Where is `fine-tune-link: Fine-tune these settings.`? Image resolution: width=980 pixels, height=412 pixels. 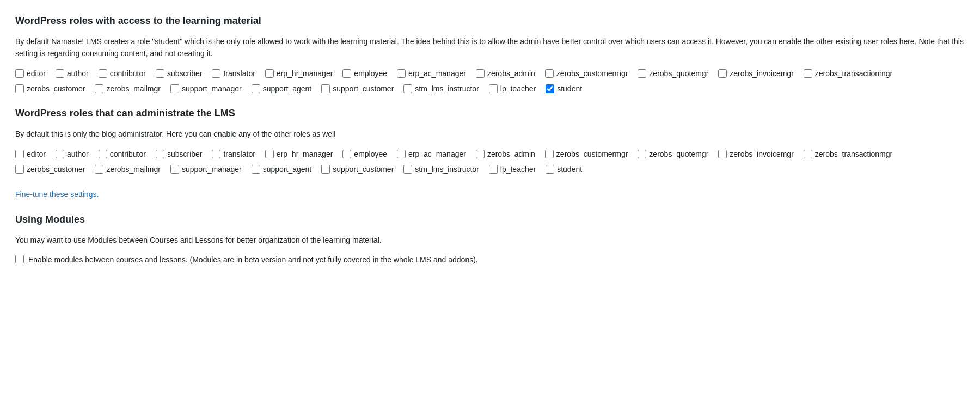
fine-tune-link: Fine-tune these settings. is located at coordinates (57, 194).